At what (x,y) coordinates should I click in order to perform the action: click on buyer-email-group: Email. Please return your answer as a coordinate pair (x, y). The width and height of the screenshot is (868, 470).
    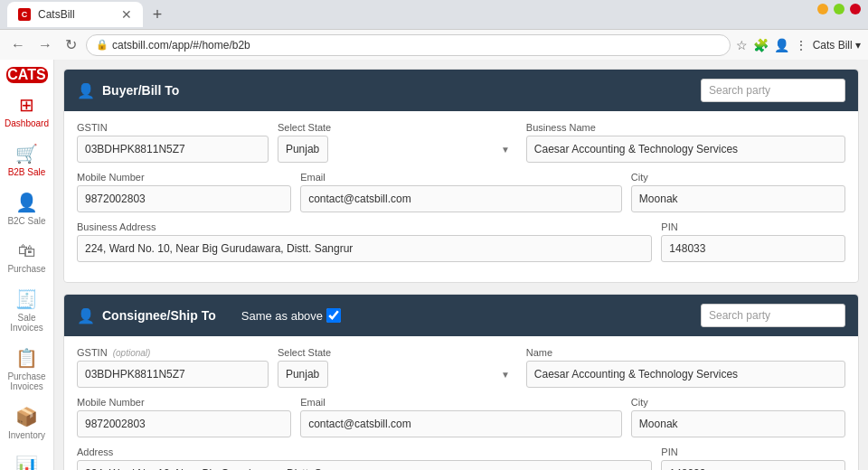
    Looking at the image, I should click on (461, 192).